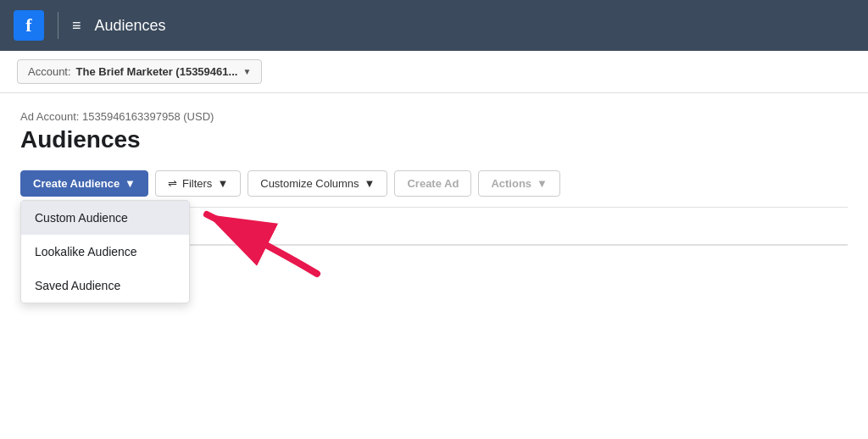  What do you see at coordinates (173, 183) in the screenshot?
I see `filter-icon: ⇌` at bounding box center [173, 183].